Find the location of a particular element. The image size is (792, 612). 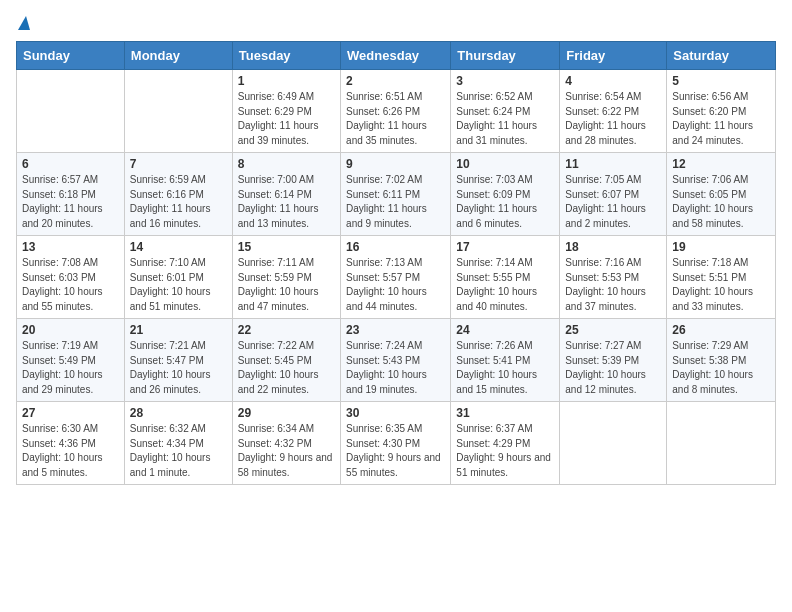

day-cell: 17Sunrise: 7:14 AMSunset: 5:55 PMDayligh… is located at coordinates (506, 278).